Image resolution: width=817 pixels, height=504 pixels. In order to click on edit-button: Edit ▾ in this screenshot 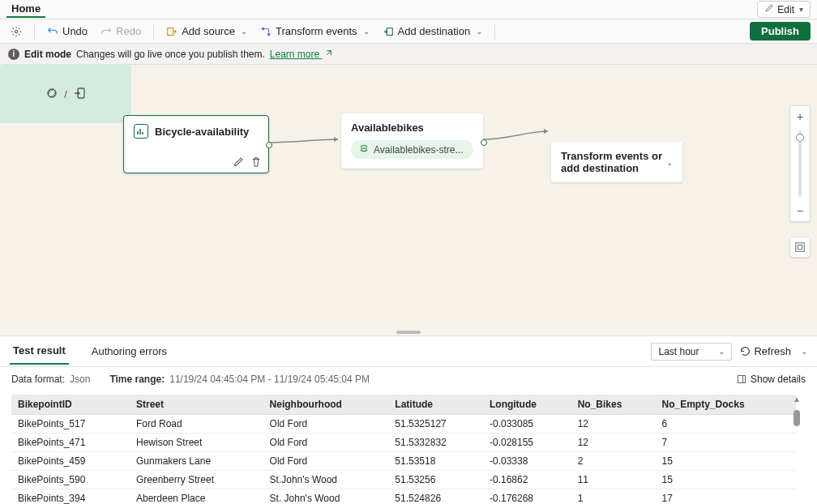, I will do `click(784, 10)`.